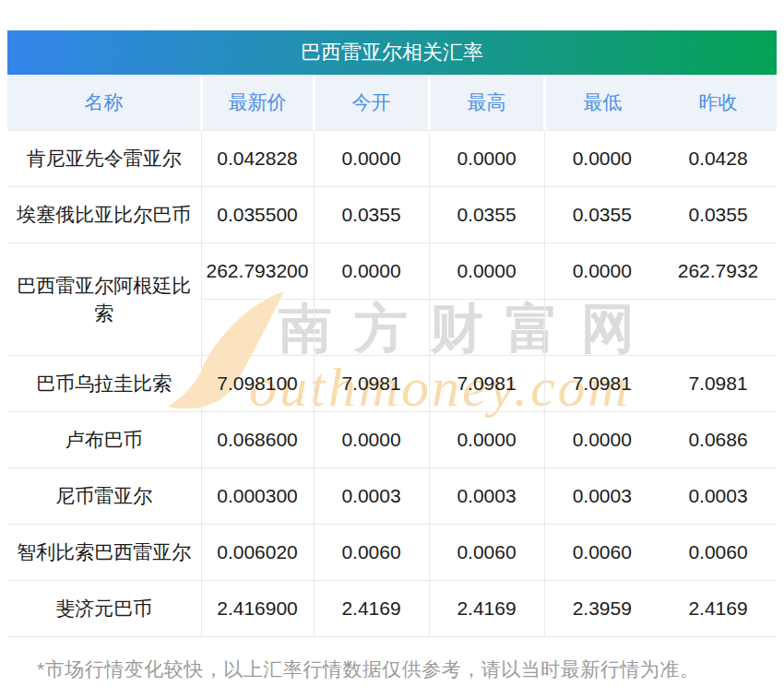 This screenshot has height=698, width=784. What do you see at coordinates (392, 384) in the screenshot?
I see `table-row: 巴币乌拉圭比索7.0981007.09817.09817.09817.0981` at bounding box center [392, 384].